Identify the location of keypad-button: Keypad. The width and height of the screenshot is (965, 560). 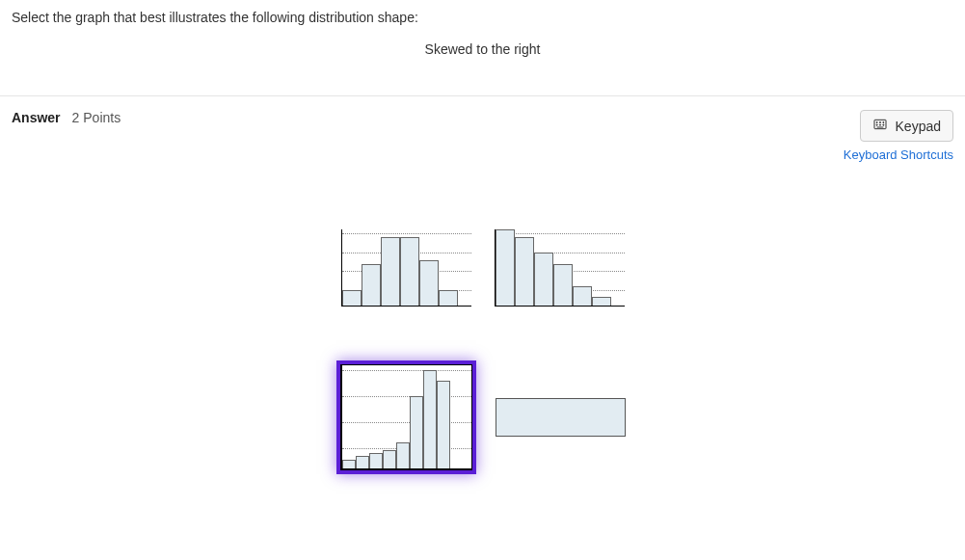
(906, 125).